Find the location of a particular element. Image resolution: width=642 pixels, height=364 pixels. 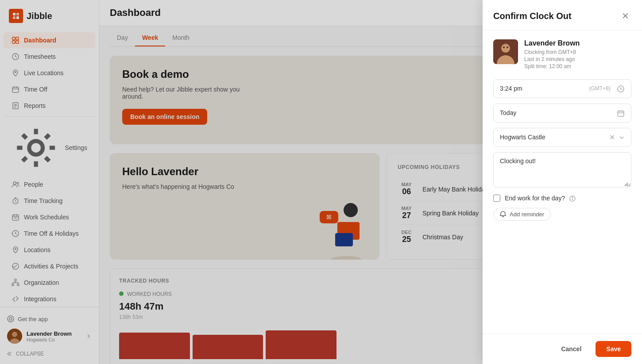

location-dropdown-icon is located at coordinates (622, 137).